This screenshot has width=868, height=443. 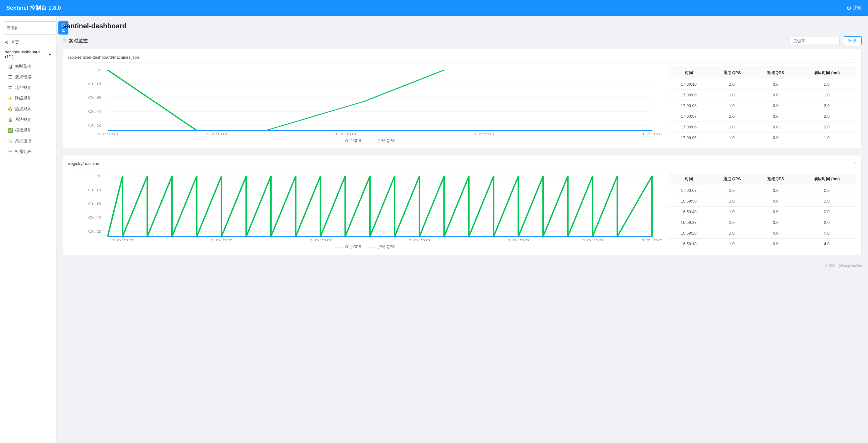 I want to click on th-pass-2: 通过 QPS, so click(x=732, y=179).